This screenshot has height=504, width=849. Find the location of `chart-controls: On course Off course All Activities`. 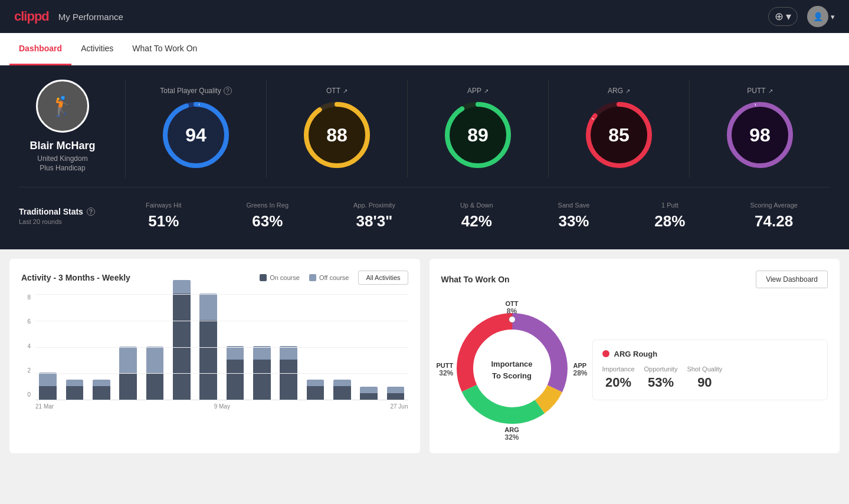

chart-controls: On course Off course All Activities is located at coordinates (334, 278).